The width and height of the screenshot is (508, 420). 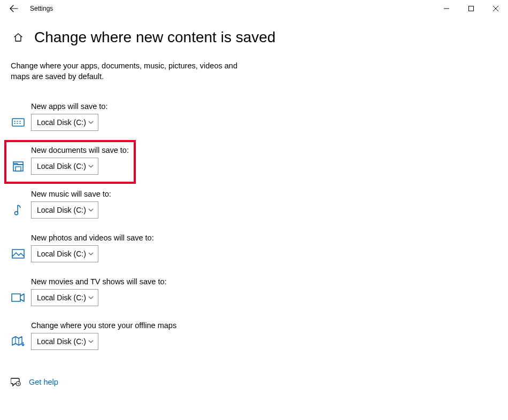 What do you see at coordinates (18, 122) in the screenshot?
I see `apps-icon` at bounding box center [18, 122].